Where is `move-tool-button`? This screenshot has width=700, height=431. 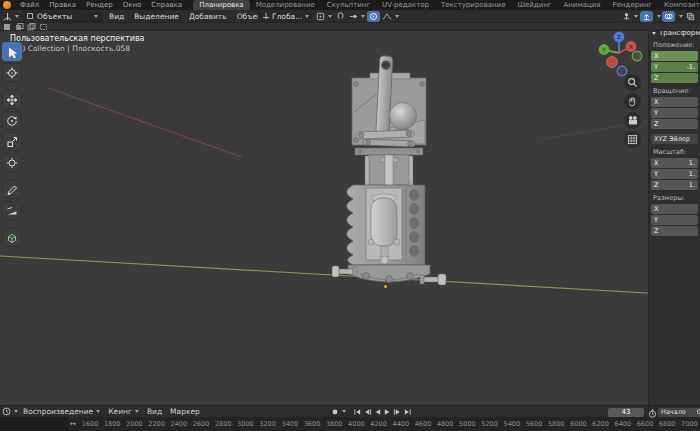 move-tool-button is located at coordinates (12, 100).